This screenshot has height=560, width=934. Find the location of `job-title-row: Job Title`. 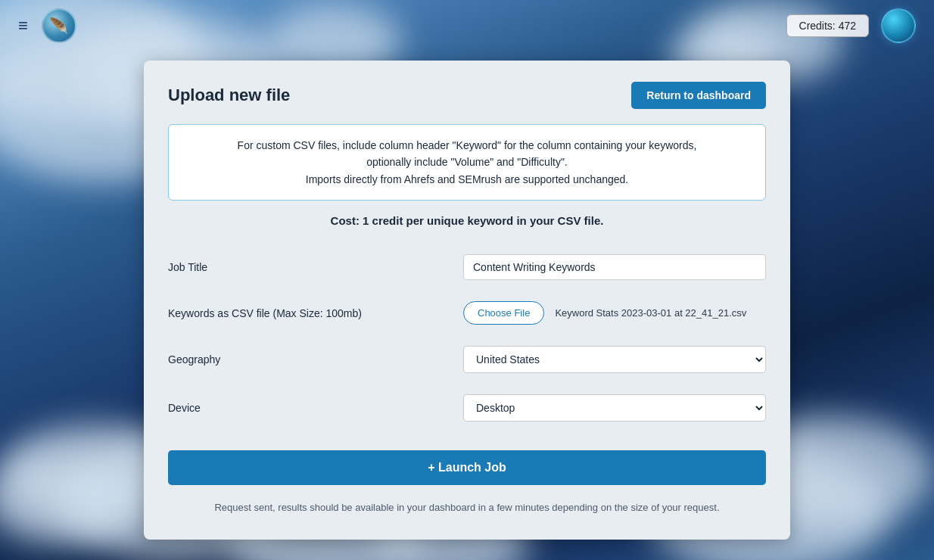

job-title-row: Job Title is located at coordinates (467, 267).